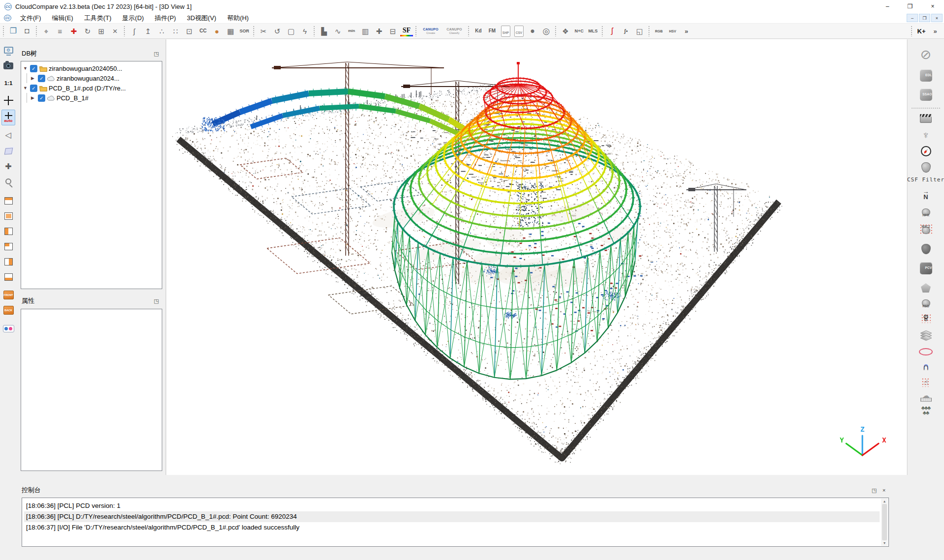  Describe the element at coordinates (338, 31) in the screenshot. I see `gauss-curve-icon: ∿` at that location.